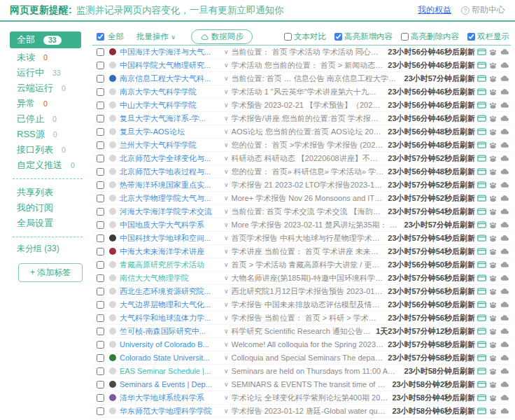 Image resolution: width=515 pixels, height=420 pixels. What do you see at coordinates (302, 252) in the screenshot?
I see `table-row: 中海大未来海洋学术讲座 ∨ 学术讲座 当前位置： 首页 学术讲座 未来海洋讲坛第…` at bounding box center [302, 252].